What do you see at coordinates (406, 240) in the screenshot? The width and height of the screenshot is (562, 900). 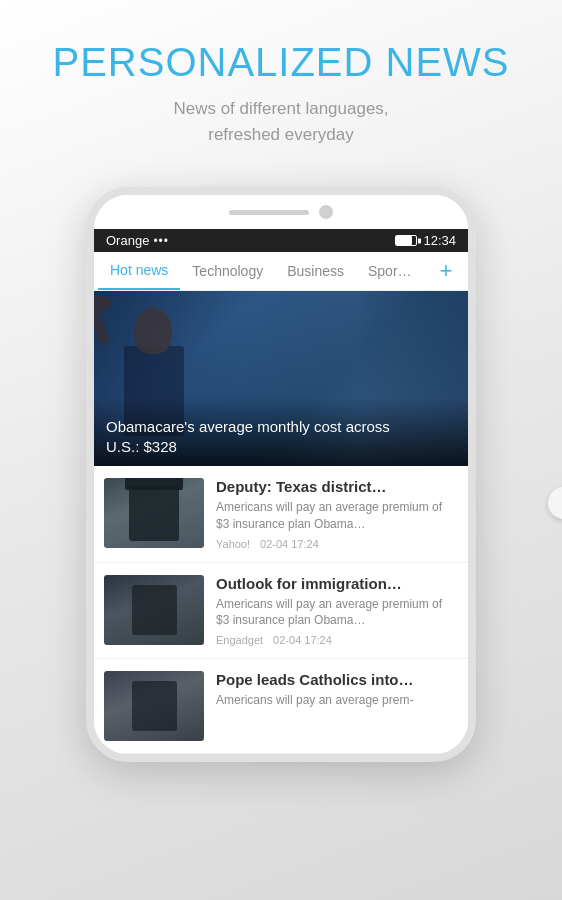 I see `battery-icon` at bounding box center [406, 240].